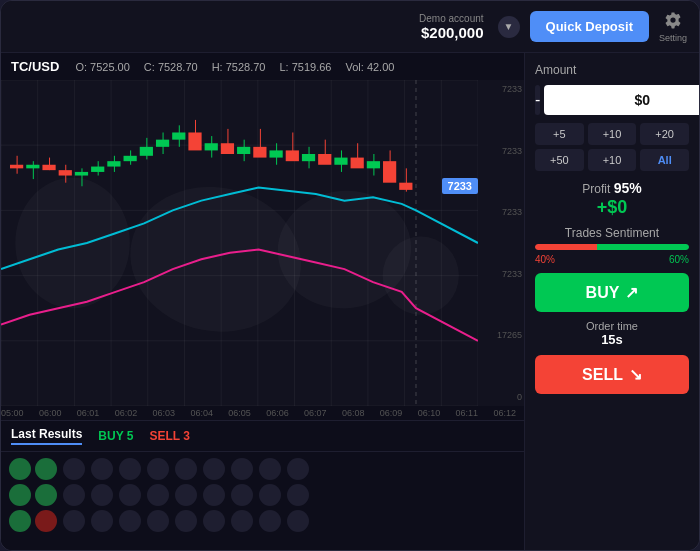 Image resolution: width=700 pixels, height=551 pixels. What do you see at coordinates (632, 292) in the screenshot?
I see `buy-arrow-icon: ↗` at bounding box center [632, 292].